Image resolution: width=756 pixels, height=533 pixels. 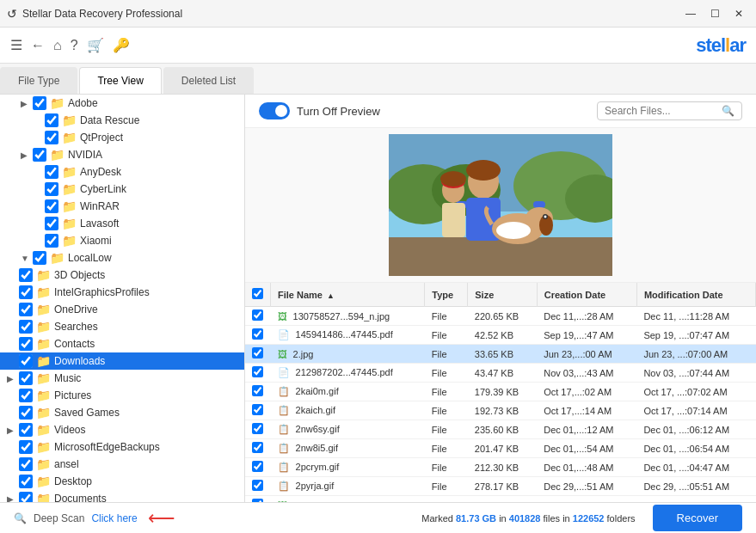 I want to click on sidebar-item-desktop: 📁 Desktop, so click(x=122, y=481).